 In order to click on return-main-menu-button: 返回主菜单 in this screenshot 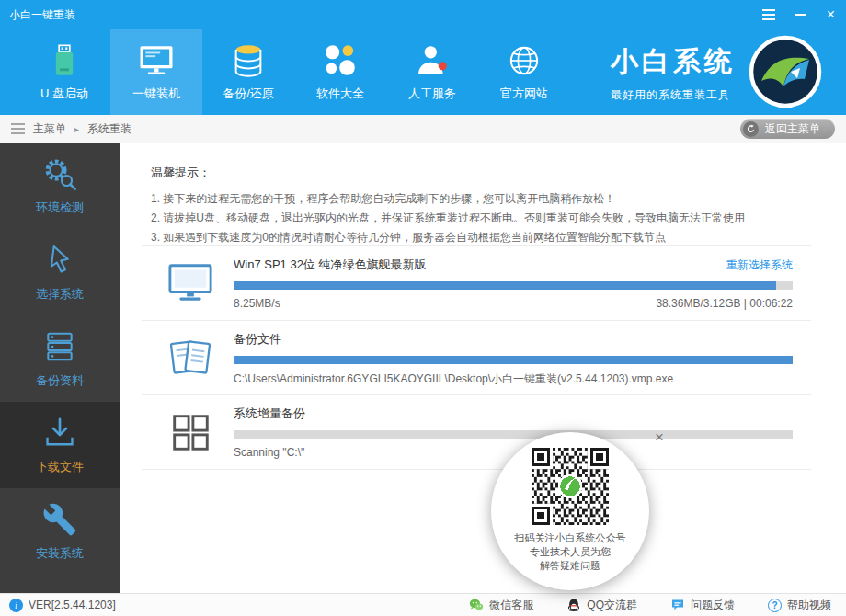, I will do `click(787, 129)`.